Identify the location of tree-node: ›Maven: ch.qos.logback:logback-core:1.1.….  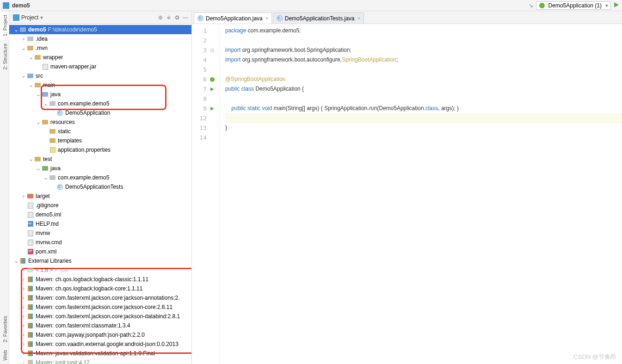
(100, 289).